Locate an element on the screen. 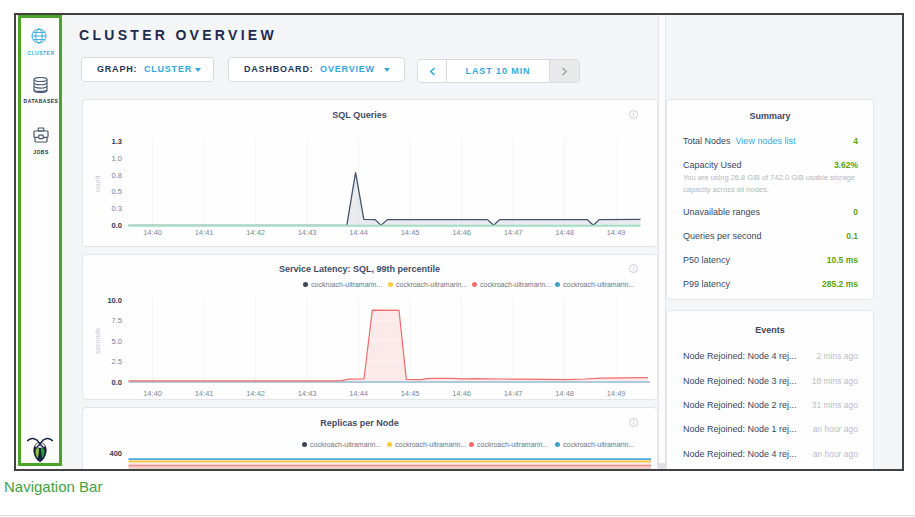  svg-text: 1.0 is located at coordinates (117, 158).